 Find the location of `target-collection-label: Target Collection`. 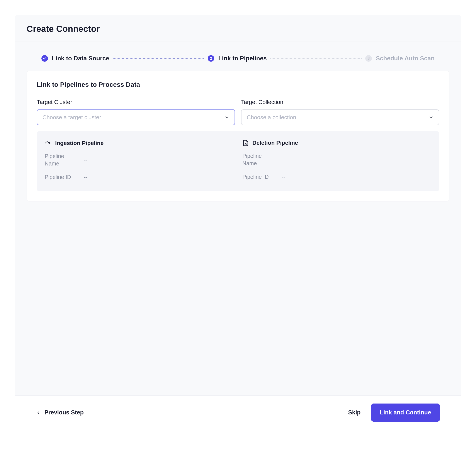

target-collection-label: Target Collection is located at coordinates (340, 102).